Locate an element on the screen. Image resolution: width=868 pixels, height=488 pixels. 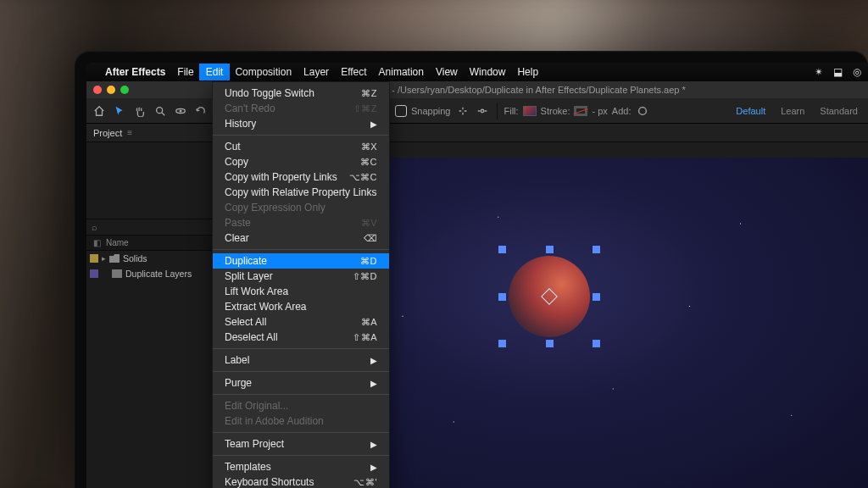
tray-dropbox-icon: ⬓ is located at coordinates (837, 72).